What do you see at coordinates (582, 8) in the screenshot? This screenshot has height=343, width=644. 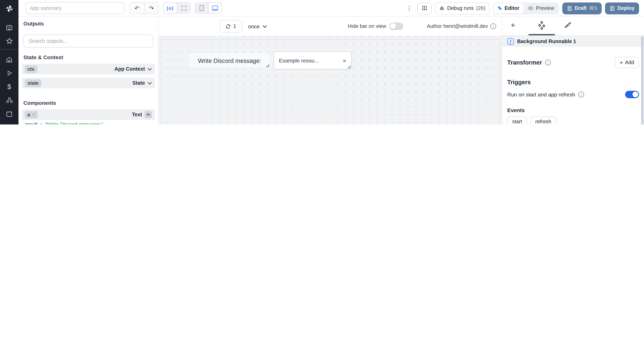 I see `draft-button: Draft ⌘S` at bounding box center [582, 8].